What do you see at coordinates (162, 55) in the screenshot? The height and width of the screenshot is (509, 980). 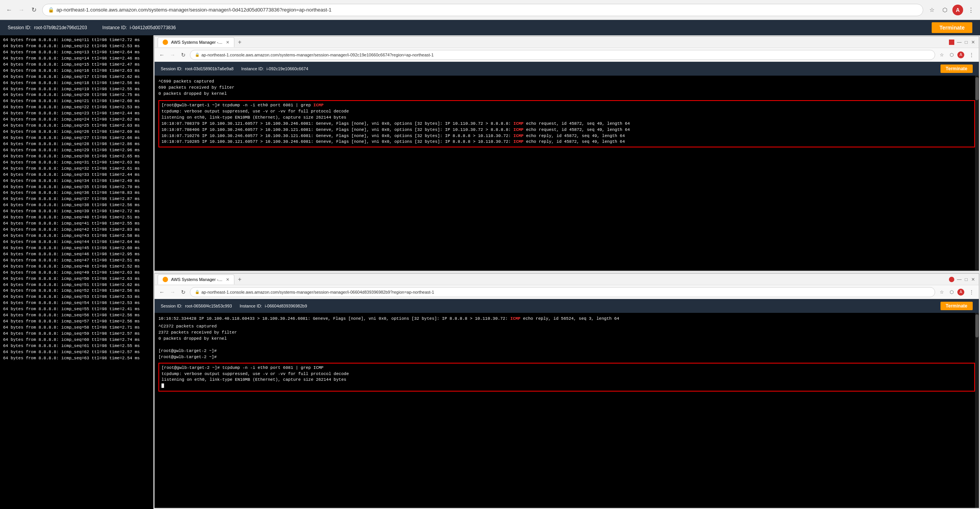 I see `sub-back-button-1: ←` at bounding box center [162, 55].